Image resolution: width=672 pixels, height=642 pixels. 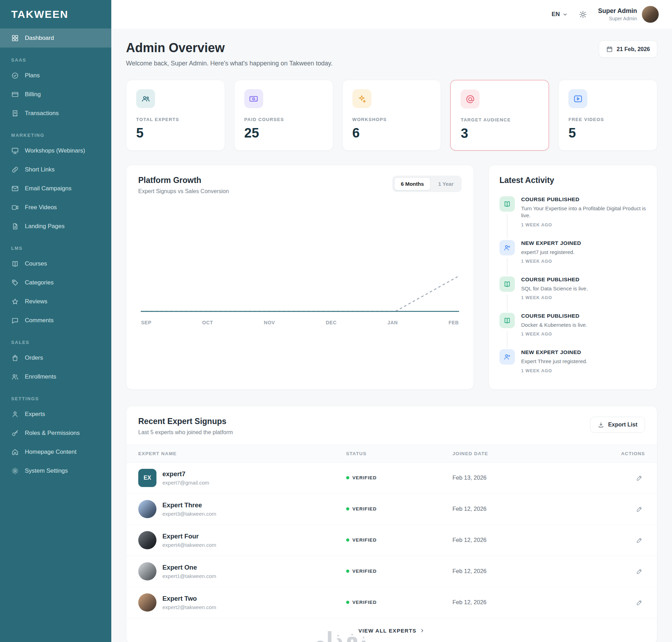 What do you see at coordinates (189, 567) in the screenshot?
I see `expert-name: Expert One` at bounding box center [189, 567].